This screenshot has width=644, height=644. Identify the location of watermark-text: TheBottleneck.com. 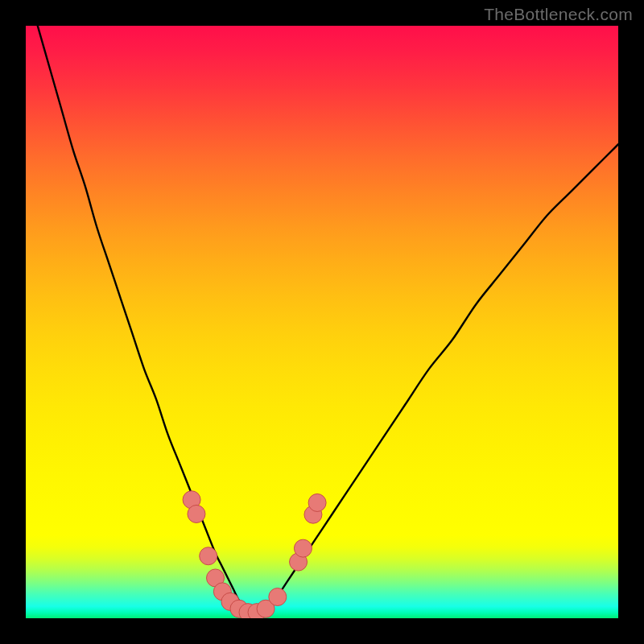
(559, 14).